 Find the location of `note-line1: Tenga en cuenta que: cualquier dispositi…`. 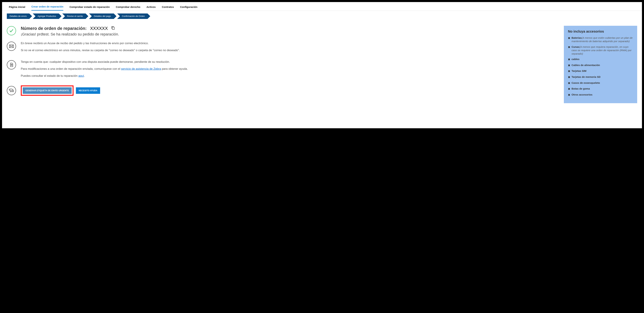

note-line1: Tenga en cuenta que: cualquier dispositi… is located at coordinates (104, 62).